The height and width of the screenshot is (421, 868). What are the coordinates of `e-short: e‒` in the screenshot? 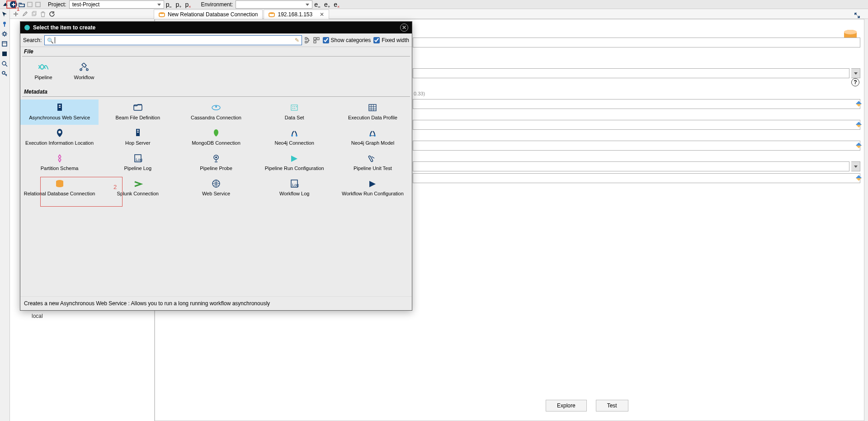 It's located at (317, 5).